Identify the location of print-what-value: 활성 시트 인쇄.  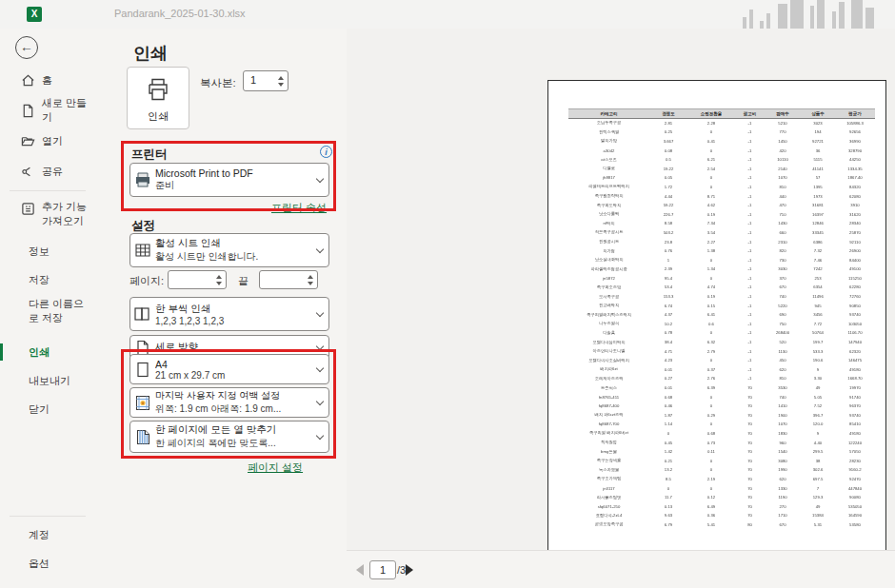
(233, 244).